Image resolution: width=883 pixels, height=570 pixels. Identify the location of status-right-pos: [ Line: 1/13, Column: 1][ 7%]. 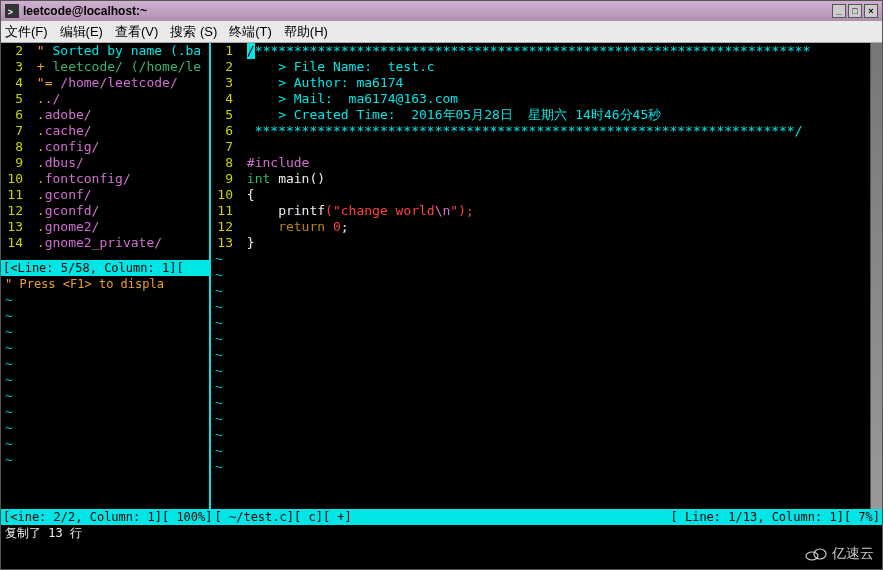
(776, 517).